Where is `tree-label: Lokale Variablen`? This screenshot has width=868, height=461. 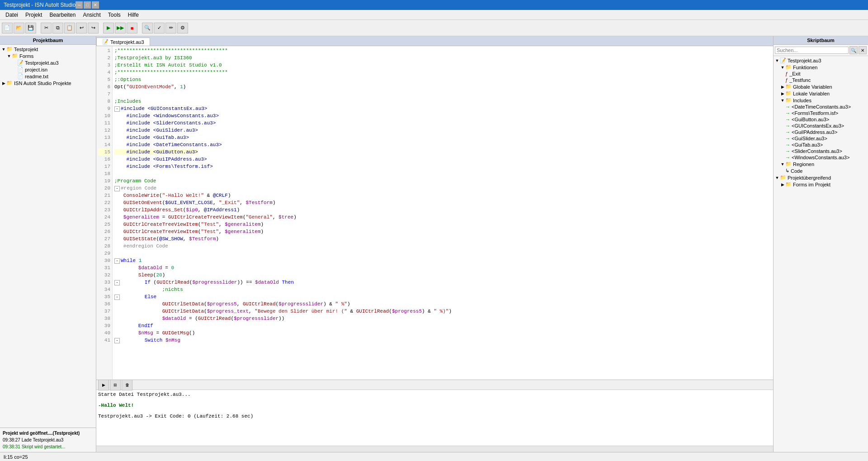 tree-label: Lokale Variablen is located at coordinates (811, 94).